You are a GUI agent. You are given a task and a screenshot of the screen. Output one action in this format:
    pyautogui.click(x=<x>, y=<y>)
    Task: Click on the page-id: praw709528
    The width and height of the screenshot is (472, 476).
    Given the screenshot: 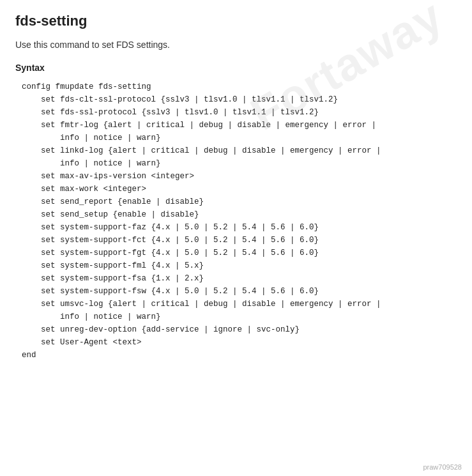 What is the action you would take?
    pyautogui.click(x=442, y=467)
    